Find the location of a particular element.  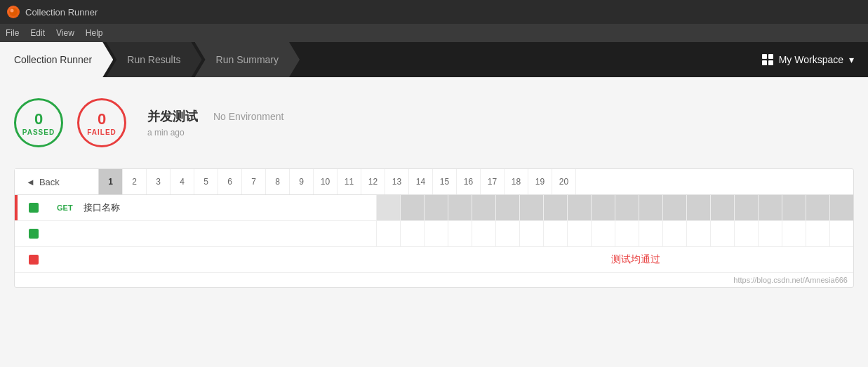

iteration-num-6: 6 is located at coordinates (230, 182).